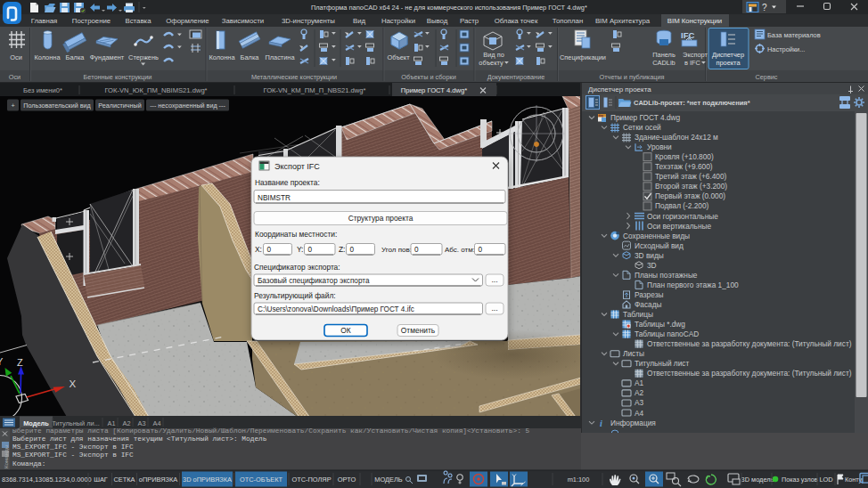 This screenshot has height=488, width=868. What do you see at coordinates (45, 21) in the screenshot?
I see `svg-text: Главная` at bounding box center [45, 21].